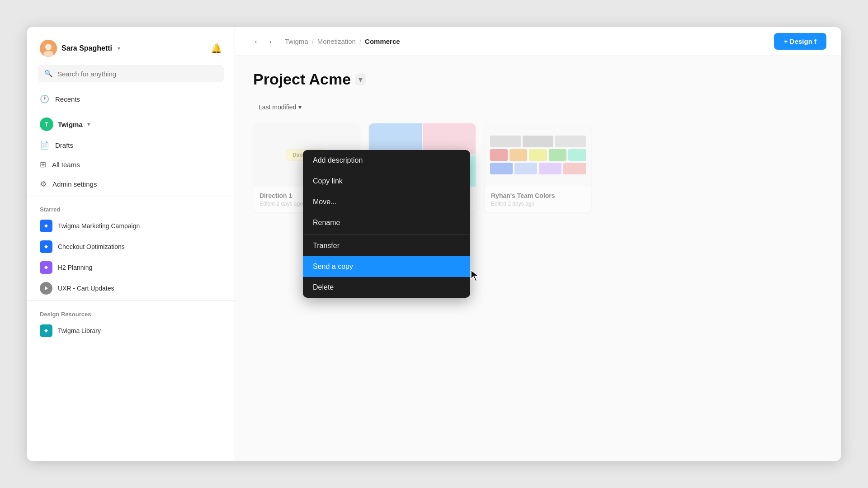 Image resolution: width=868 pixels, height=488 pixels. Describe the element at coordinates (80, 331) in the screenshot. I see `twigma-library-label: Twigma Library` at that location.